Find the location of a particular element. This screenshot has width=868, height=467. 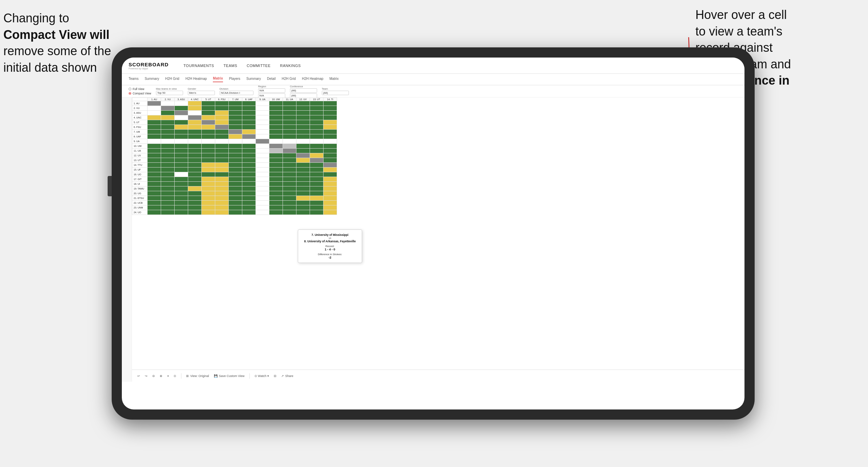

subnav-h2hgrid: H2H Grid is located at coordinates (172, 79).